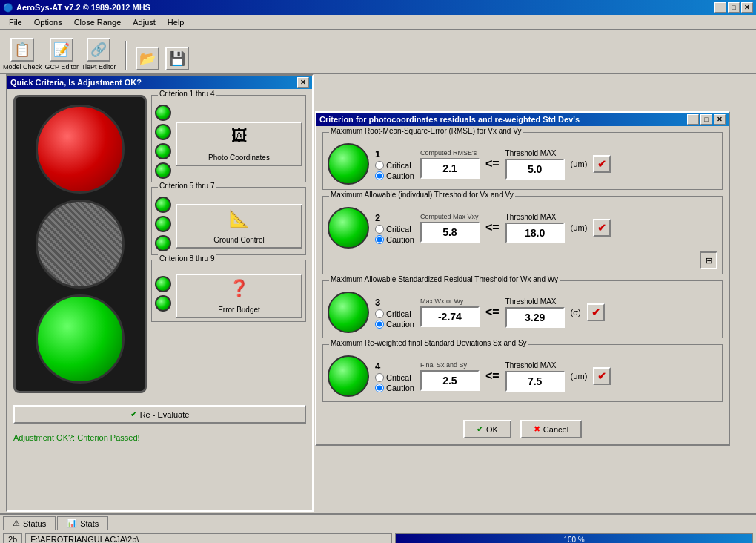  I want to click on section-2-title: Maximum Allowable (indivdual) Threshold …, so click(422, 194).